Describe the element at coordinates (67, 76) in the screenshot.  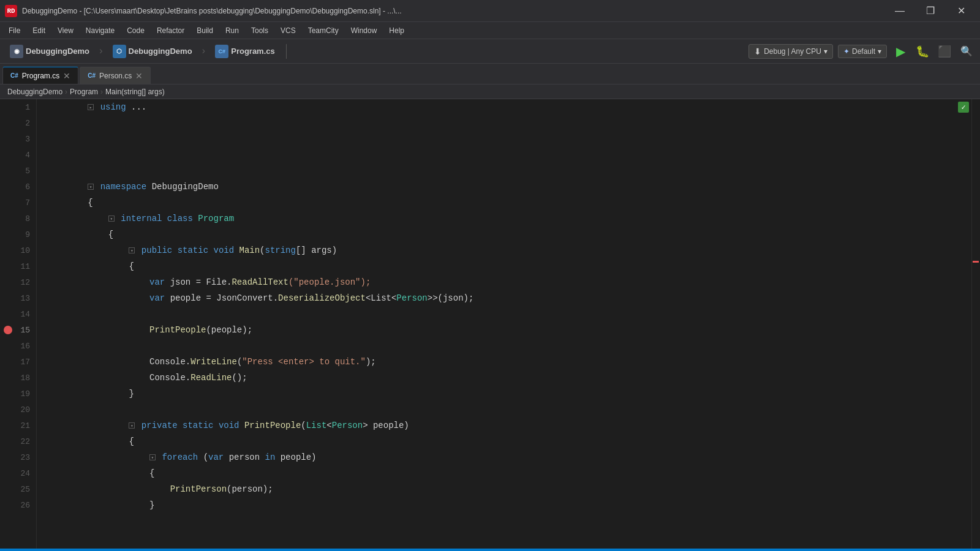
I see `tab-close-0: ✕` at that location.